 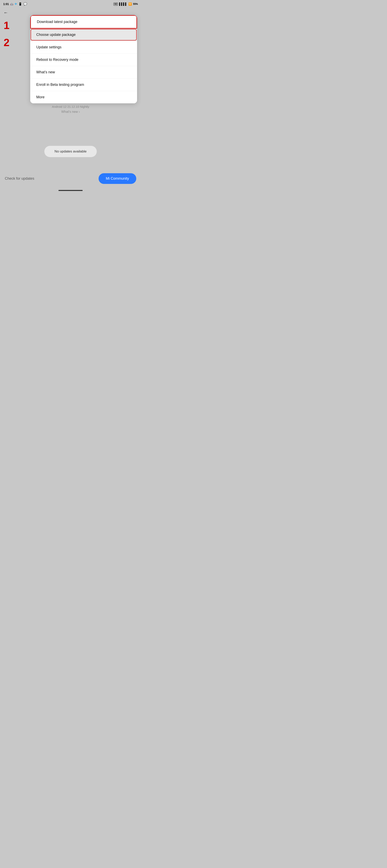 I want to click on menu-item-more: More, so click(x=84, y=97).